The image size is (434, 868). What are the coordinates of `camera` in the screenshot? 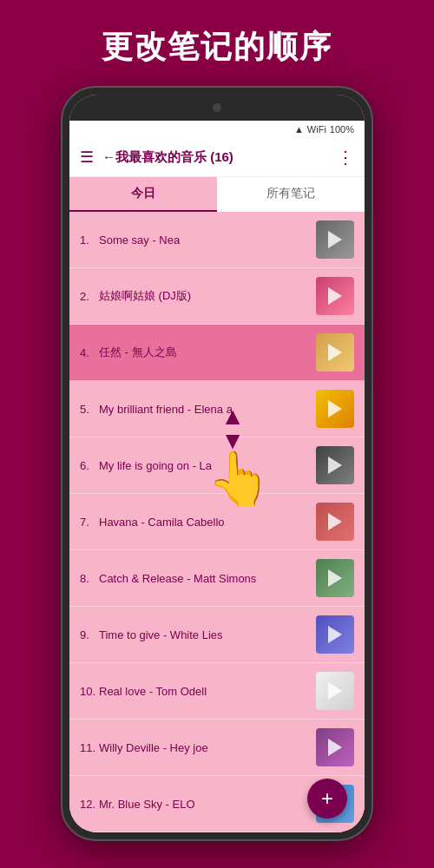 It's located at (217, 108).